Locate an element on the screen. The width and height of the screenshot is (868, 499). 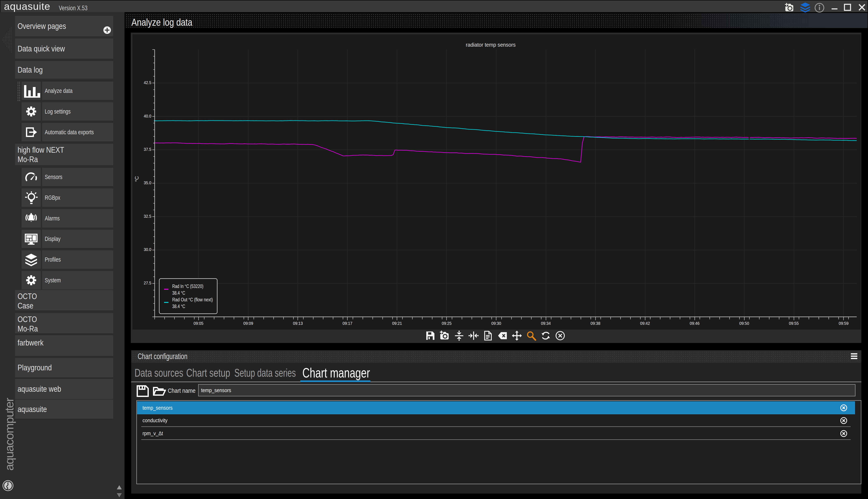
svg-text: 09:50 is located at coordinates (744, 323).